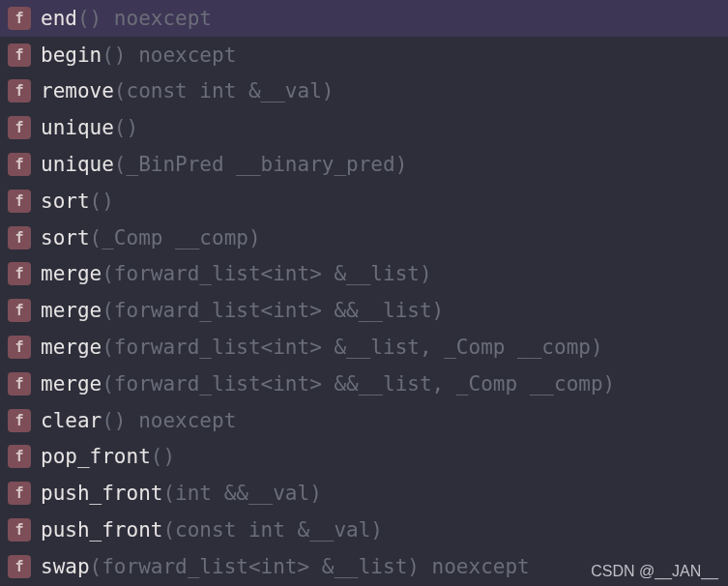  Describe the element at coordinates (267, 274) in the screenshot. I see `method-signature: (forward_list<int> &__list)` at that location.